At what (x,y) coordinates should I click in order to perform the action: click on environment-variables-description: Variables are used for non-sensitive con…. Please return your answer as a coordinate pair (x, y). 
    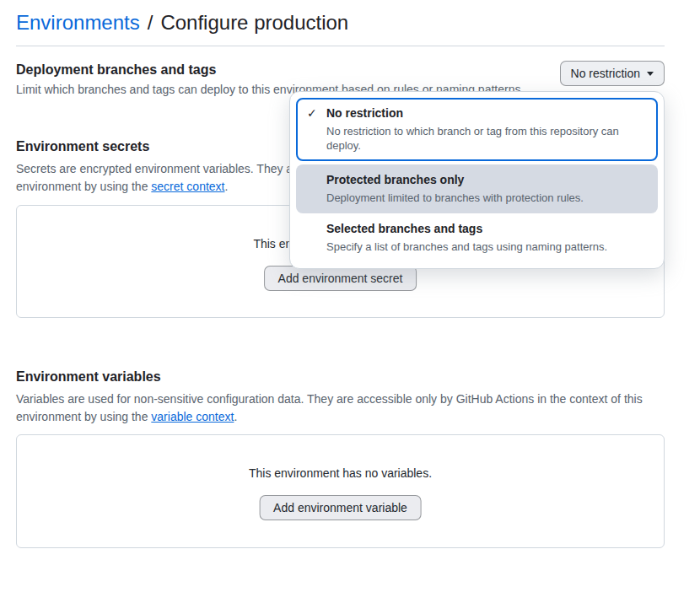
    Looking at the image, I should click on (337, 408).